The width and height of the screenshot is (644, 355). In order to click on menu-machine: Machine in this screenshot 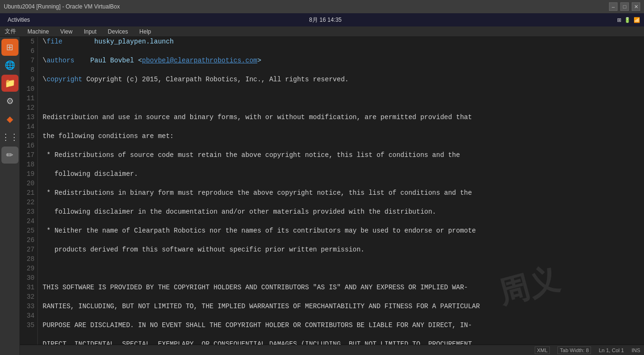, I will do `click(38, 32)`.